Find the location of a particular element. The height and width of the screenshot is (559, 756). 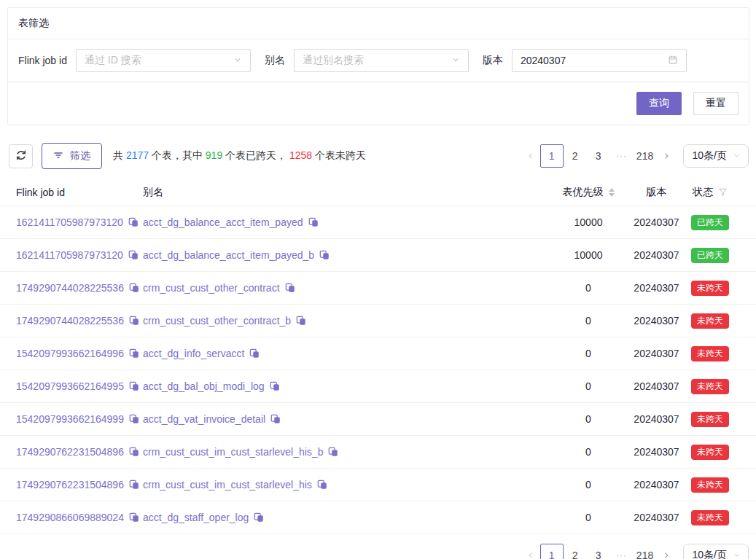

alias-link: acct_dg_vat_invoice_detail is located at coordinates (204, 419).